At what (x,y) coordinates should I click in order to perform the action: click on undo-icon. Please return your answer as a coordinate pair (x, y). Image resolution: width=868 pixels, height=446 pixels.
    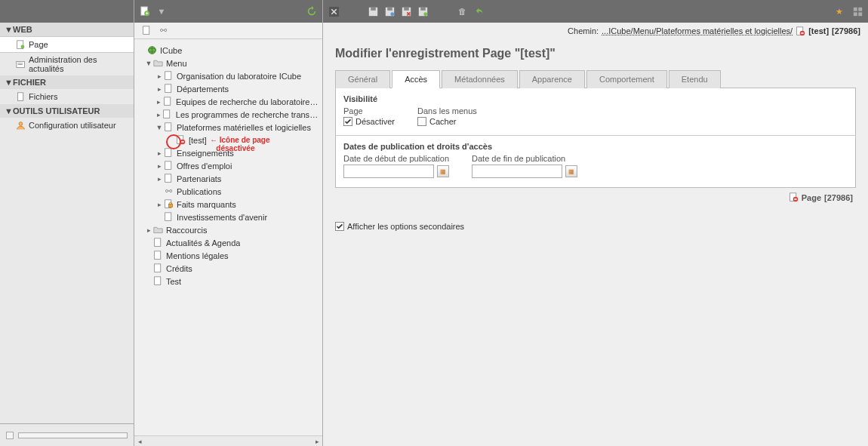
    Looking at the image, I should click on (480, 11).